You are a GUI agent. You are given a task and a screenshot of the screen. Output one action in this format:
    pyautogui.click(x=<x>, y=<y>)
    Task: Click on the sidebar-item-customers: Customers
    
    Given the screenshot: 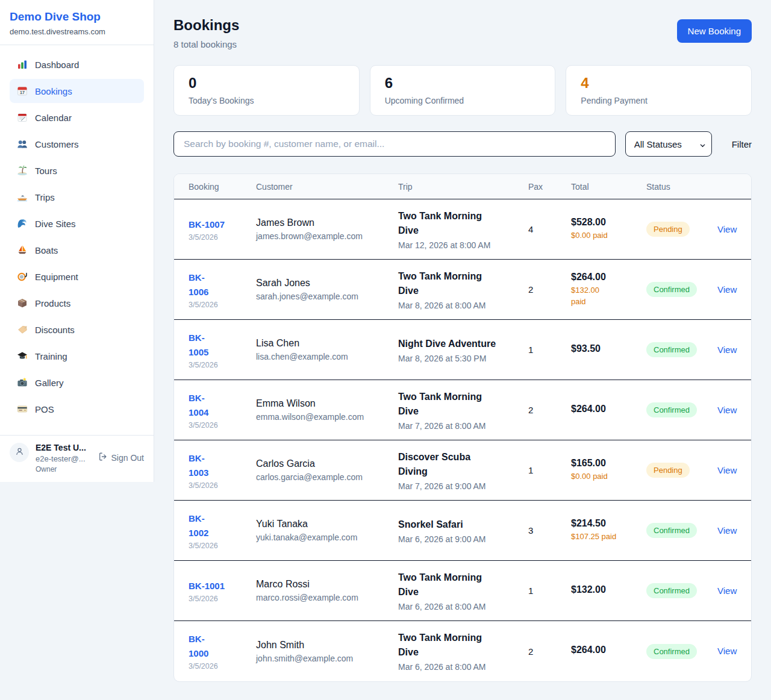 What is the action you would take?
    pyautogui.click(x=77, y=144)
    